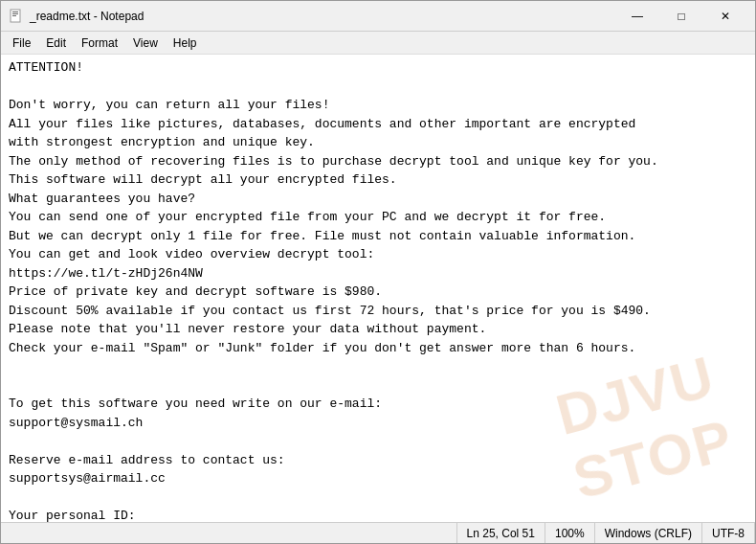  I want to click on app-icon, so click(16, 16).